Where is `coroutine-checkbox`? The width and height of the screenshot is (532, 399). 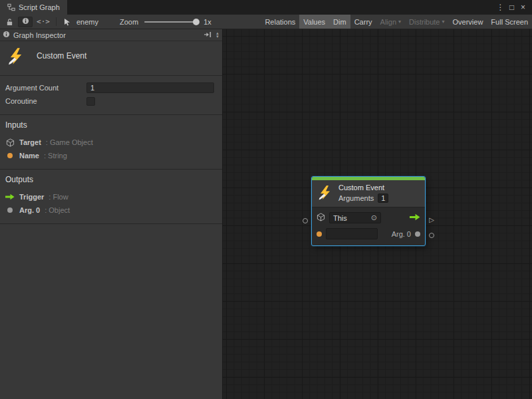 coroutine-checkbox is located at coordinates (90, 101).